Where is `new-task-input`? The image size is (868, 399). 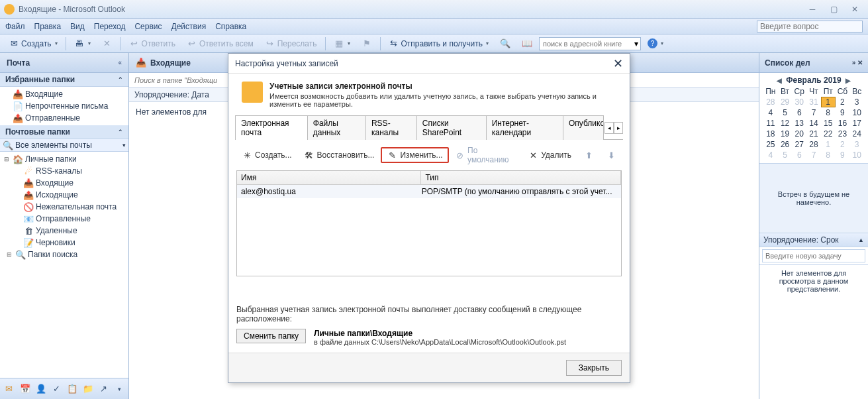 new-task-input is located at coordinates (814, 256).